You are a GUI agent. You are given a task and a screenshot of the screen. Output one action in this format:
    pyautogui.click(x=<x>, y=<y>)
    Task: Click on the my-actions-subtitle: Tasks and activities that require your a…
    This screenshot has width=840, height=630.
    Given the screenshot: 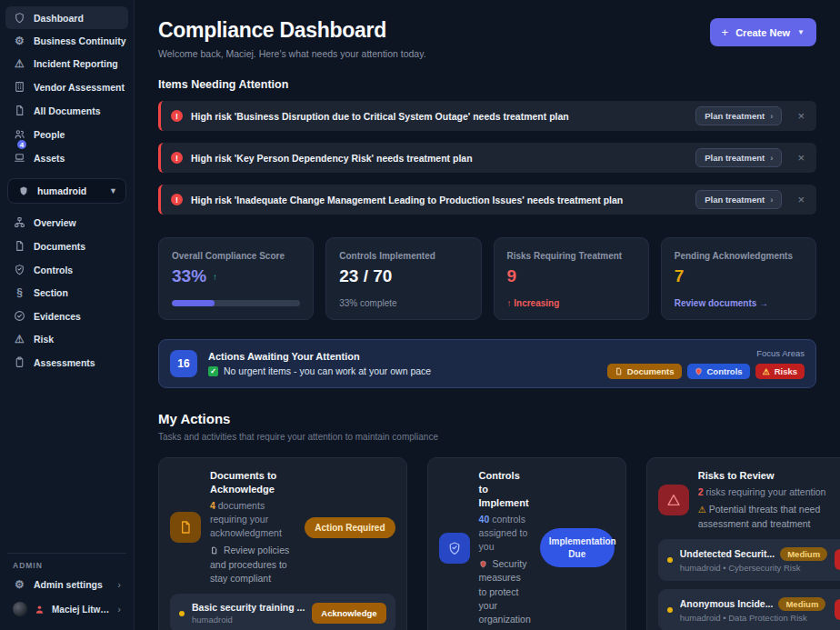 What is the action you would take?
    pyautogui.click(x=487, y=436)
    